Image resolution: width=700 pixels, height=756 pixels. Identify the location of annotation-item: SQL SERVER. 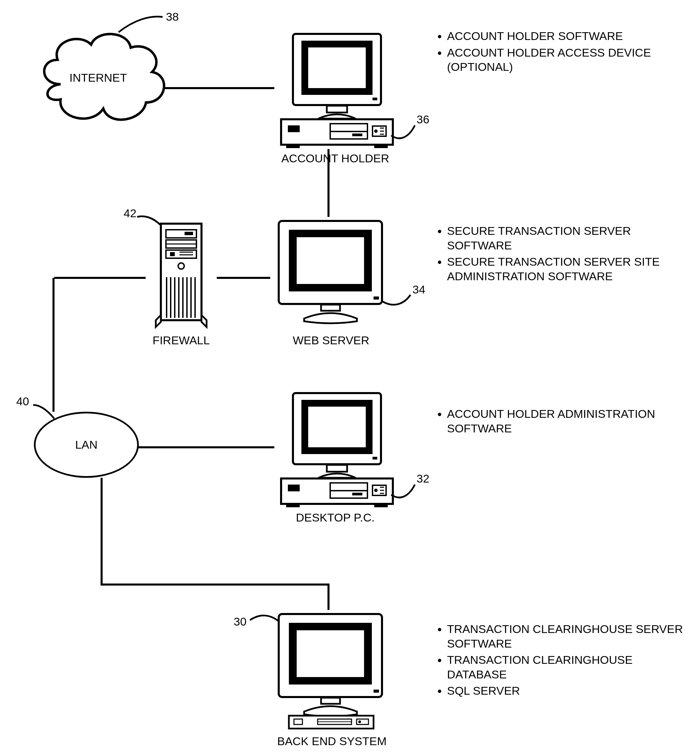
(570, 691).